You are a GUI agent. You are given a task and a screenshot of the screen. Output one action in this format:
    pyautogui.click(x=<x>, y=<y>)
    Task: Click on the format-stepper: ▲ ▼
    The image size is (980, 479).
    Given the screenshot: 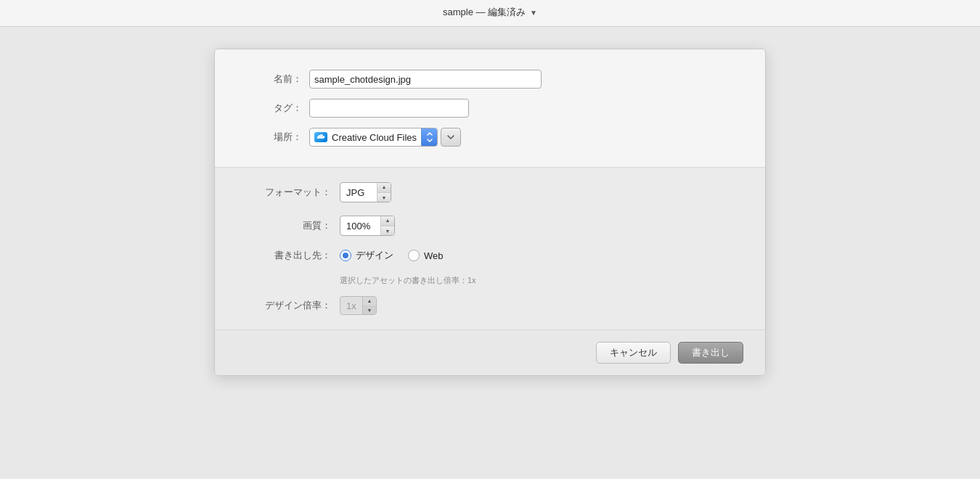 What is the action you would take?
    pyautogui.click(x=383, y=192)
    